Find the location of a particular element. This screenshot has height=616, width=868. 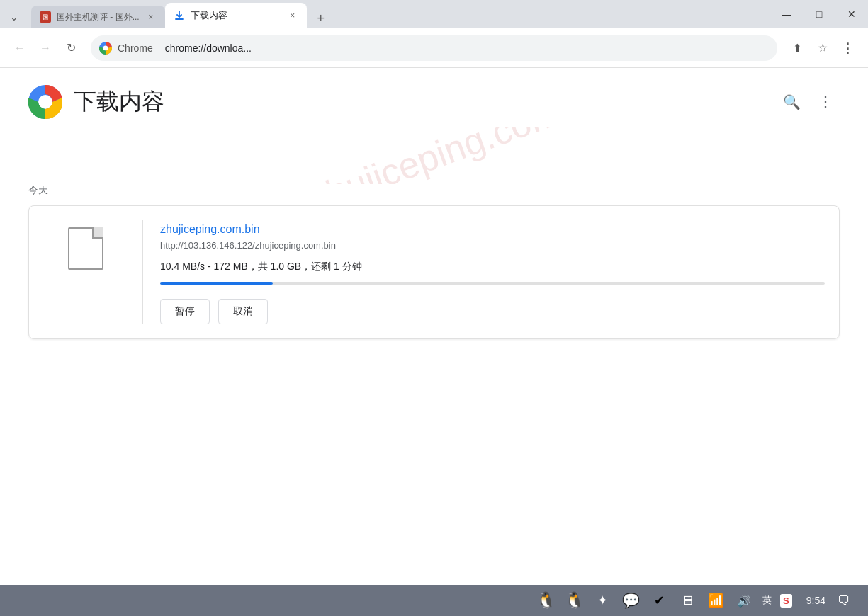

more-icon: ⋮ is located at coordinates (848, 48).